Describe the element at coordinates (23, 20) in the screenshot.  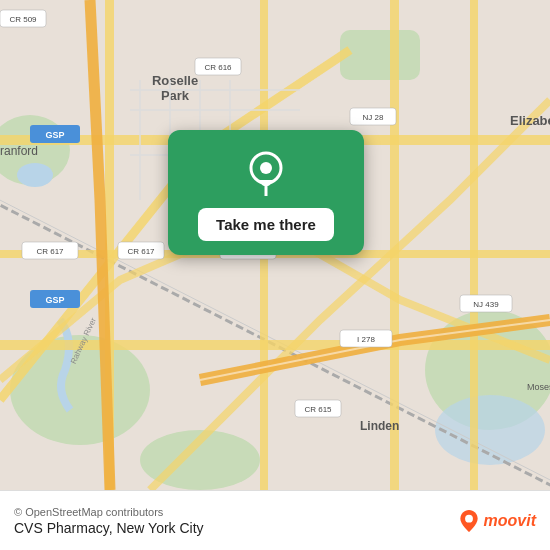
I see `svg-text: CR 509` at that location.